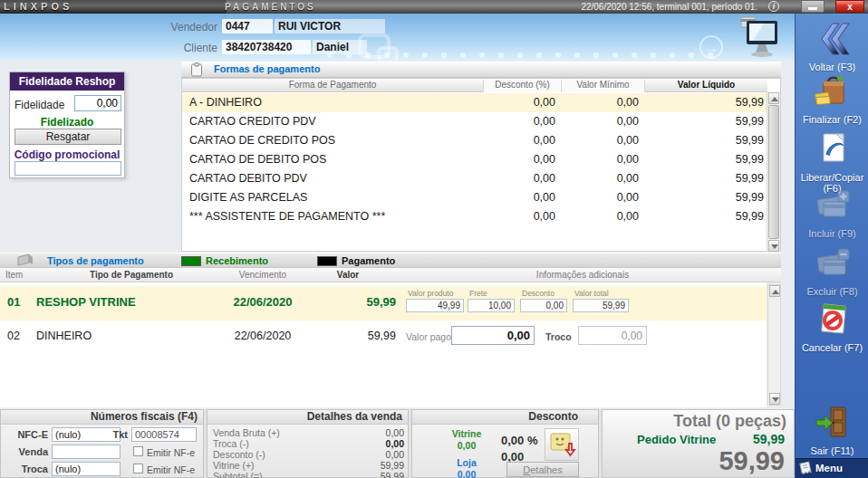  What do you see at coordinates (330, 26) in the screenshot?
I see `vendedor-name-field: RUI VICTOR` at bounding box center [330, 26].